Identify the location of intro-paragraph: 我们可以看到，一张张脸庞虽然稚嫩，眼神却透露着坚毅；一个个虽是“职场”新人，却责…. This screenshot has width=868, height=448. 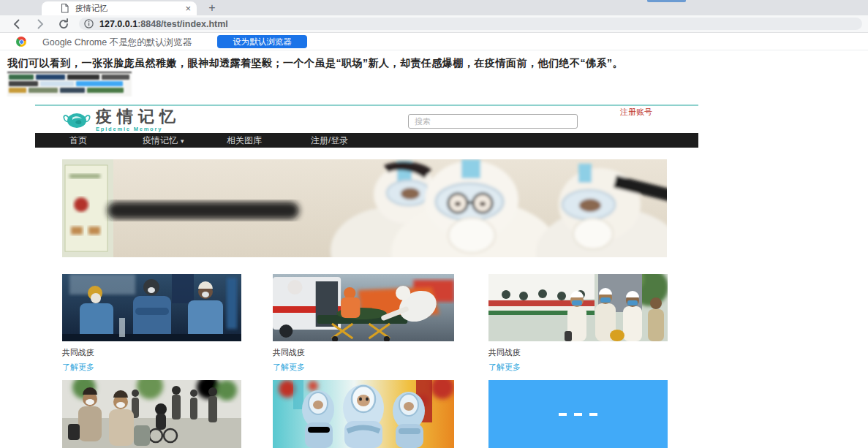
(384, 64).